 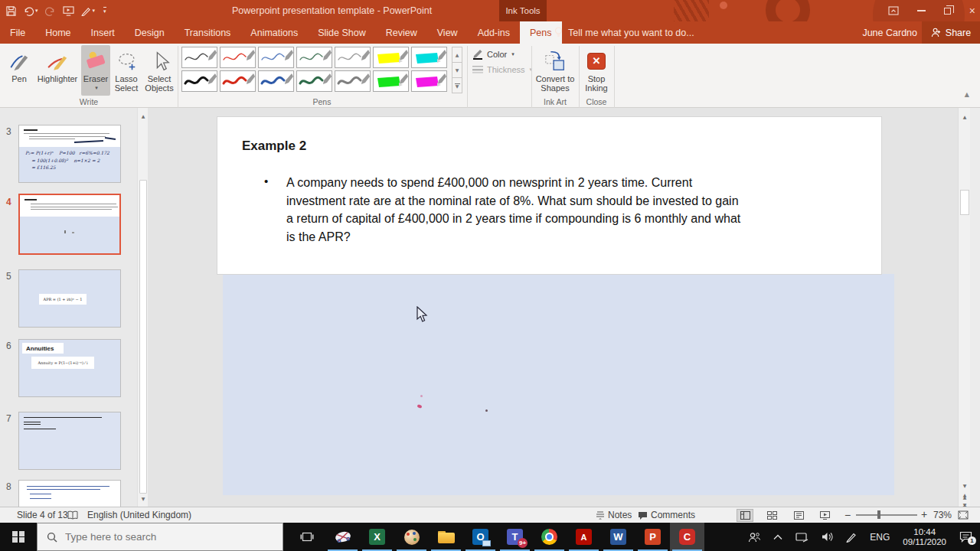 What do you see at coordinates (142, 499) in the screenshot?
I see `thumbnail-scroll-down-icon: ▼` at bounding box center [142, 499].